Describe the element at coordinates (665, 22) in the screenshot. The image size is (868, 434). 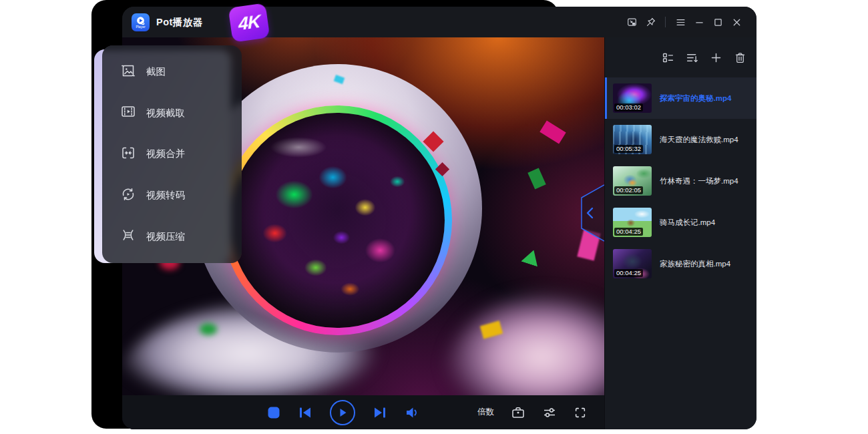
I see `titlebar-separator` at that location.